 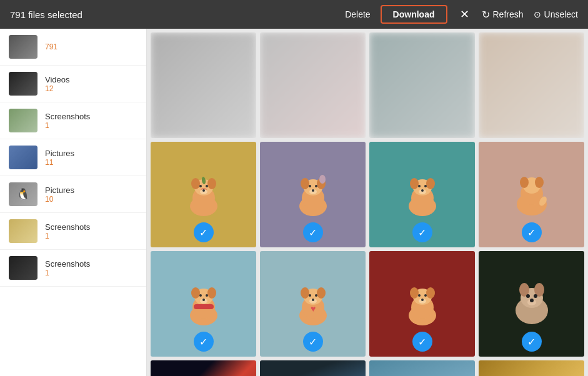 I want to click on sidebar-label-6: Screenshots, so click(x=67, y=264).